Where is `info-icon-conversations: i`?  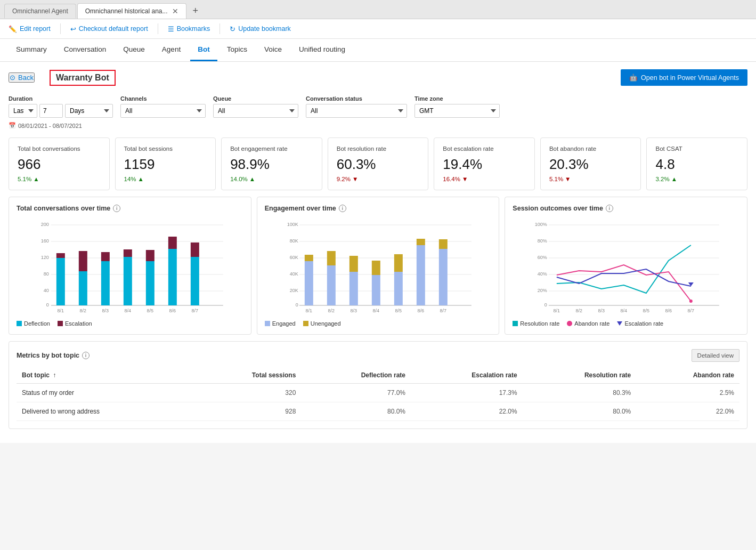 info-icon-conversations: i is located at coordinates (117, 208).